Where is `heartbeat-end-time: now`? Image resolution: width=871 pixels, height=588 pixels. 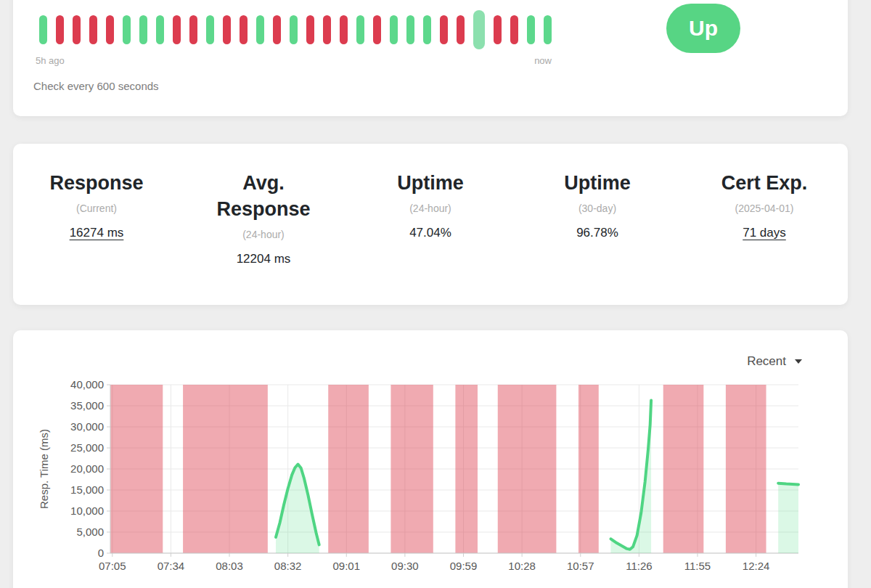 heartbeat-end-time: now is located at coordinates (543, 61).